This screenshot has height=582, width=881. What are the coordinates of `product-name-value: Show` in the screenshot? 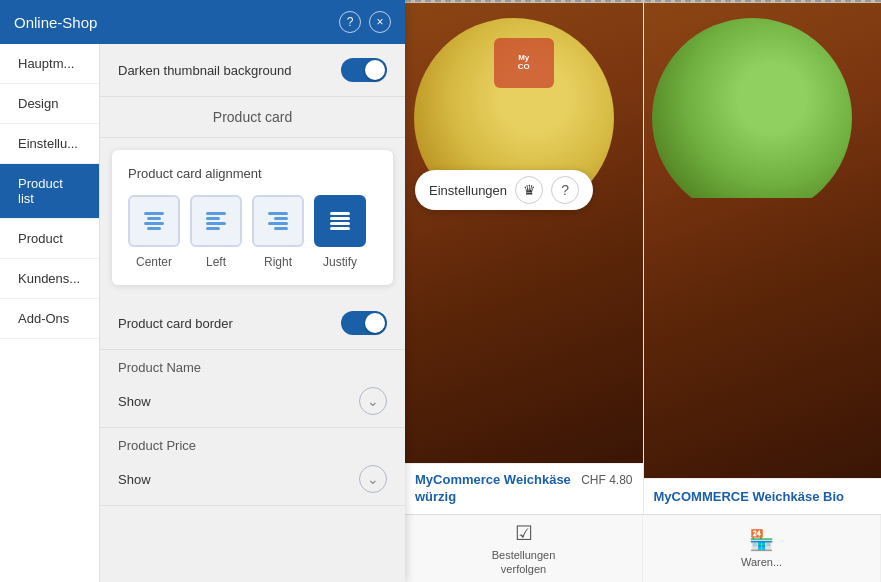 It's located at (134, 402).